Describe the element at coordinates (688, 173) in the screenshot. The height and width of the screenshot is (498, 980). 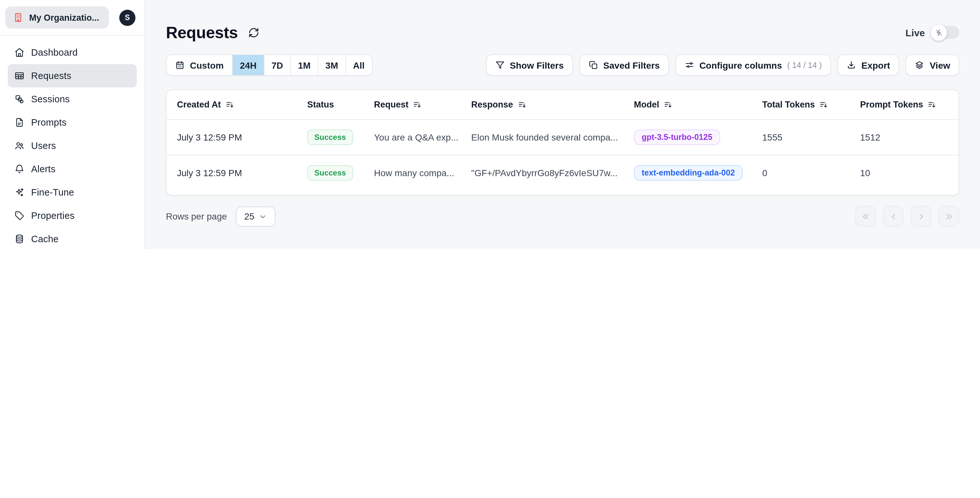
I see `model-badge: text-embedding-ada-002` at that location.